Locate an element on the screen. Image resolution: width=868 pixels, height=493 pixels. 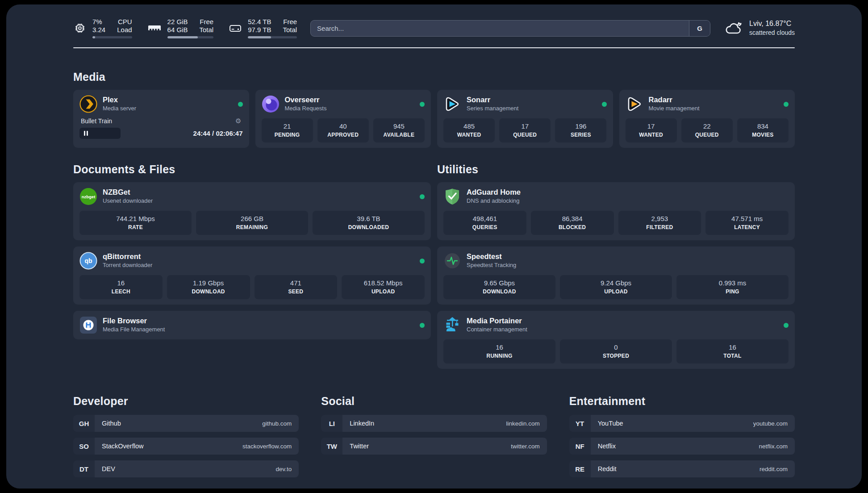
bookmark-url: netflix.com is located at coordinates (773, 447).